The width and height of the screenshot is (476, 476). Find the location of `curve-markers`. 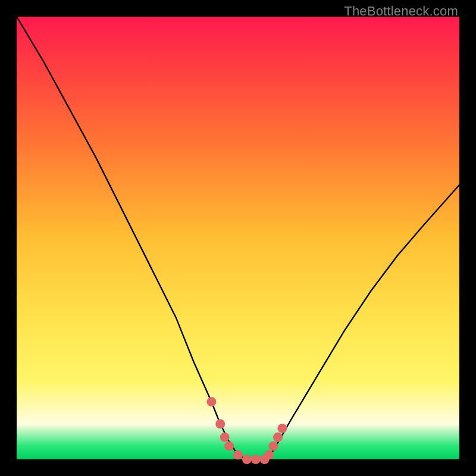

curve-markers is located at coordinates (246, 431).